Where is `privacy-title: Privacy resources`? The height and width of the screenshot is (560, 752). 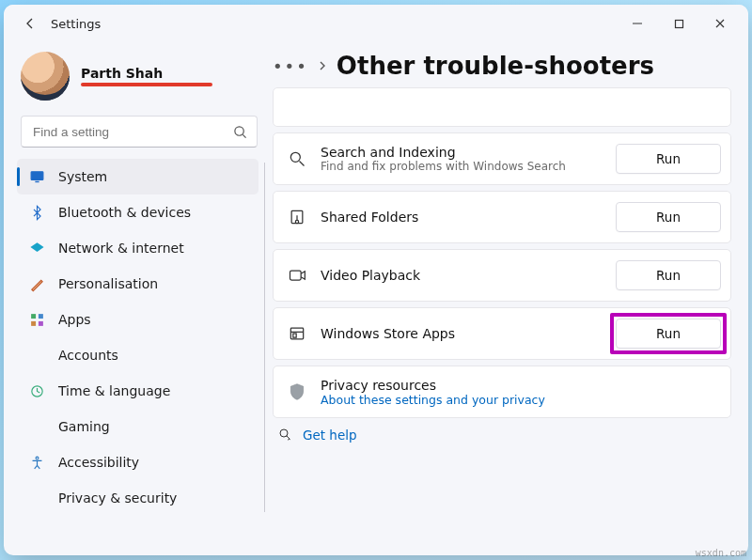 privacy-title: Privacy resources is located at coordinates (521, 385).